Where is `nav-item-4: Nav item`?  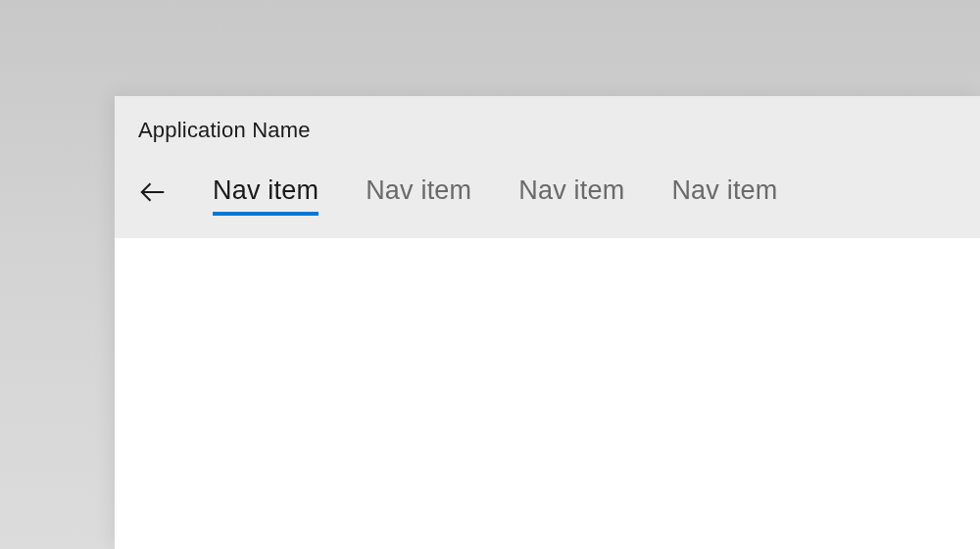
nav-item-4: Nav item is located at coordinates (724, 194).